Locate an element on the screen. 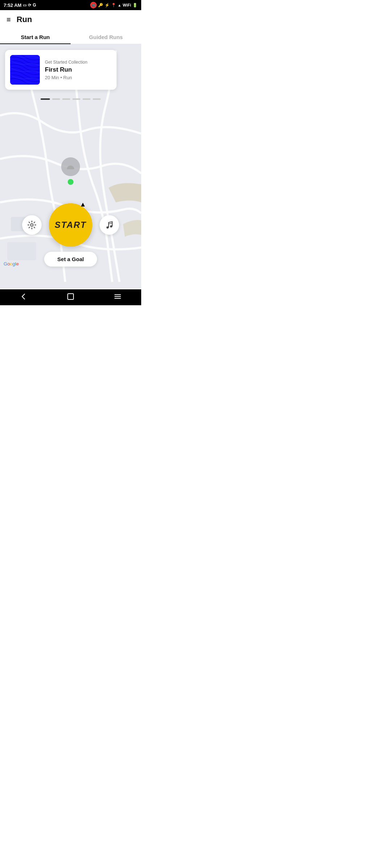  music-button is located at coordinates (109, 225).